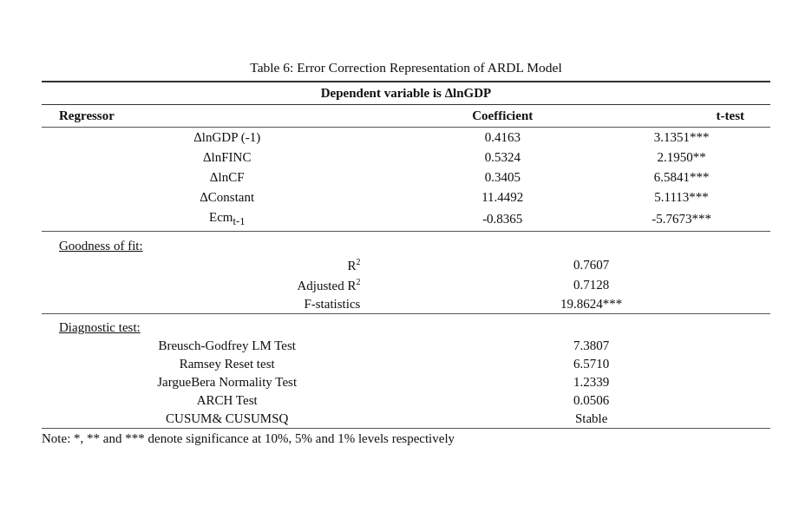  I want to click on note-text: Note: *, ** and *** denote significance …, so click(406, 439).